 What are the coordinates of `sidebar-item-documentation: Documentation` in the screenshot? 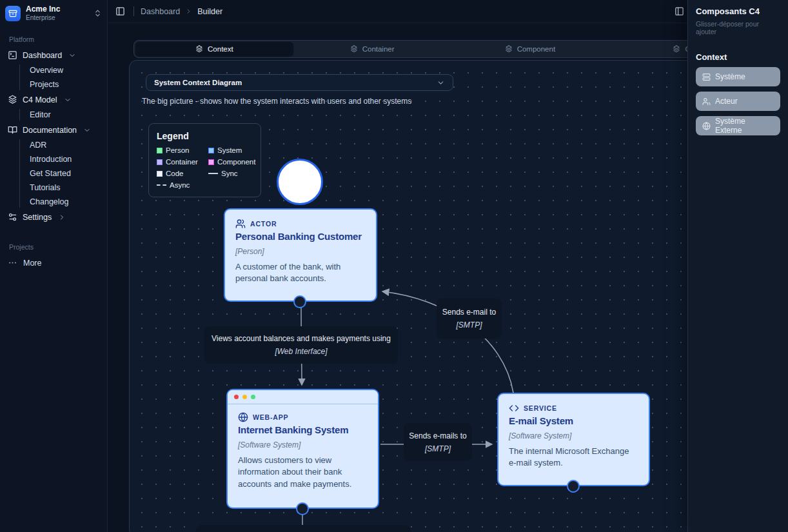 It's located at (54, 130).